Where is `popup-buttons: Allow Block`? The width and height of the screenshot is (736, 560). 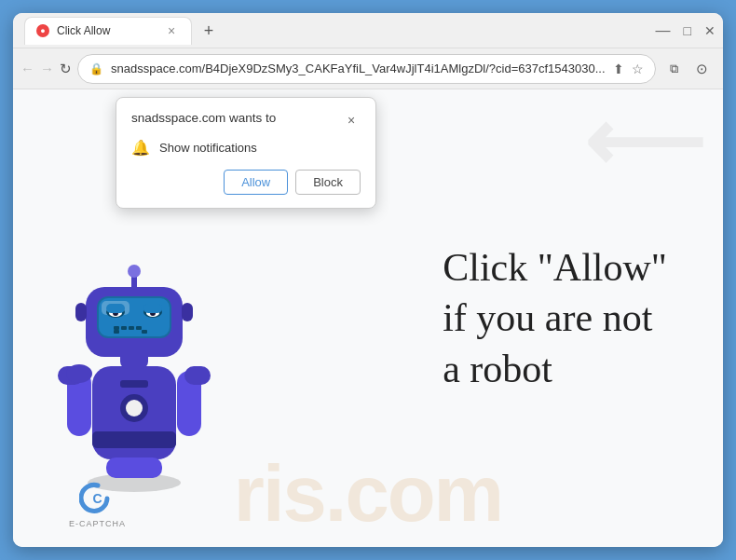 popup-buttons: Allow Block is located at coordinates (246, 183).